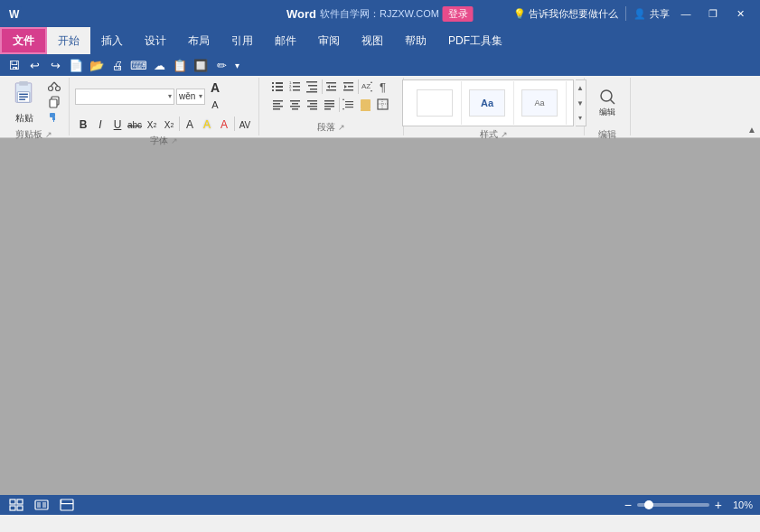 The height and width of the screenshot is (532, 760). I want to click on sort-button: AZ, so click(368, 87).